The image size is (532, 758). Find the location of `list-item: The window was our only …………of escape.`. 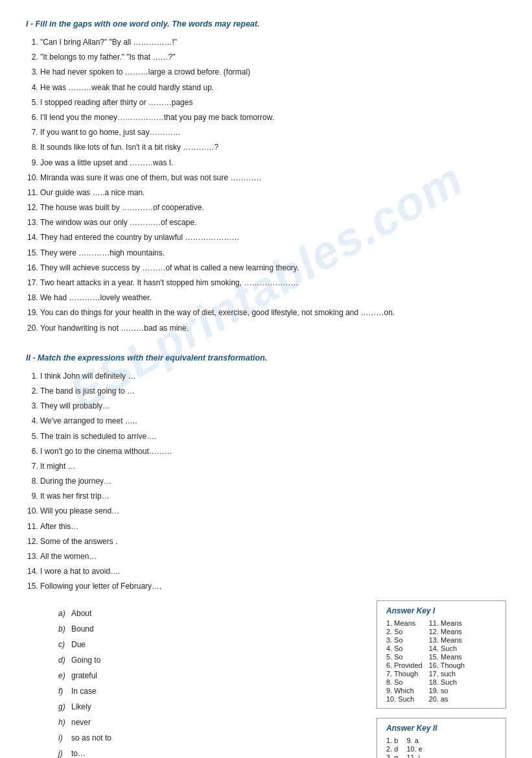

list-item: The window was our only …………of escape. is located at coordinates (273, 222).